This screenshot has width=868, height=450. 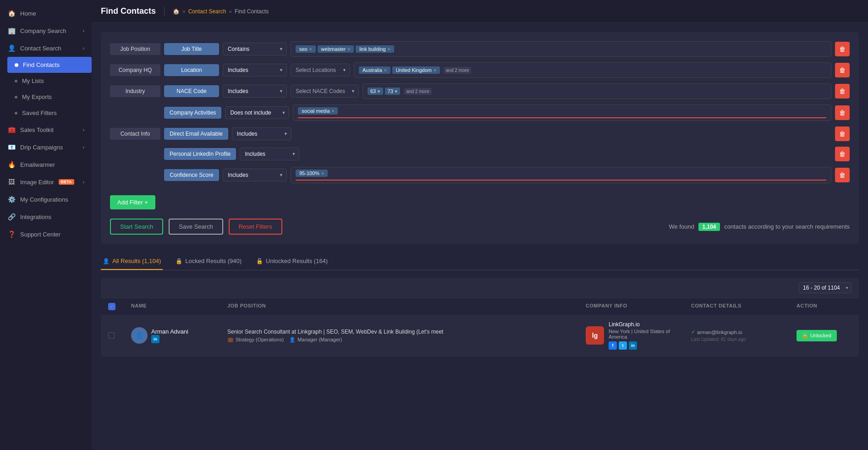 What do you see at coordinates (324, 91) in the screenshot?
I see `nace-select-wrapper: Select NACE Codes` at bounding box center [324, 91].